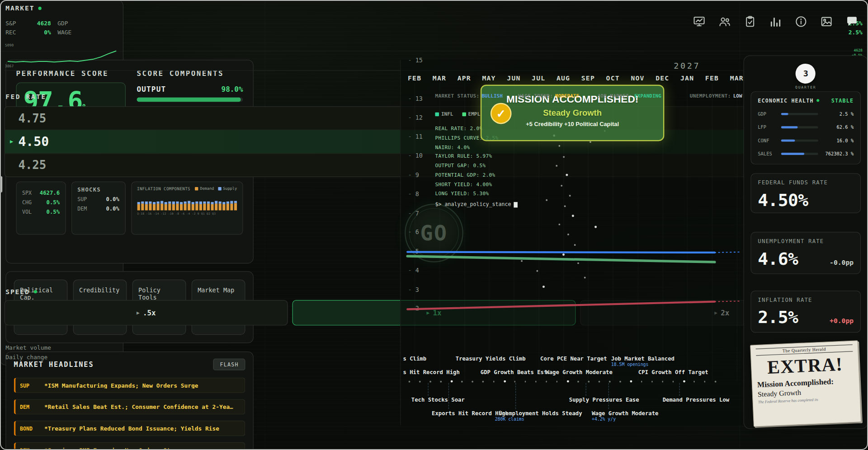 The width and height of the screenshot is (868, 450). I want to click on headline-tag: BOND, so click(30, 428).